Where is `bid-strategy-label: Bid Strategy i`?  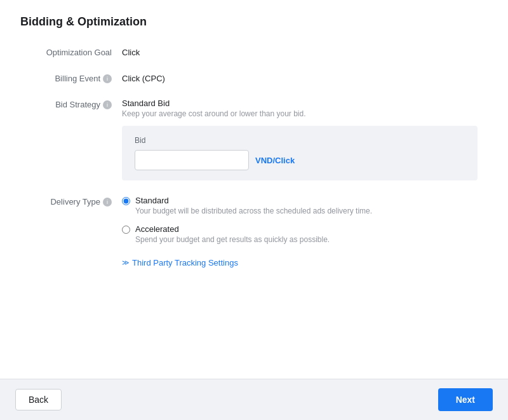
bid-strategy-label: Bid Strategy i is located at coordinates (71, 104).